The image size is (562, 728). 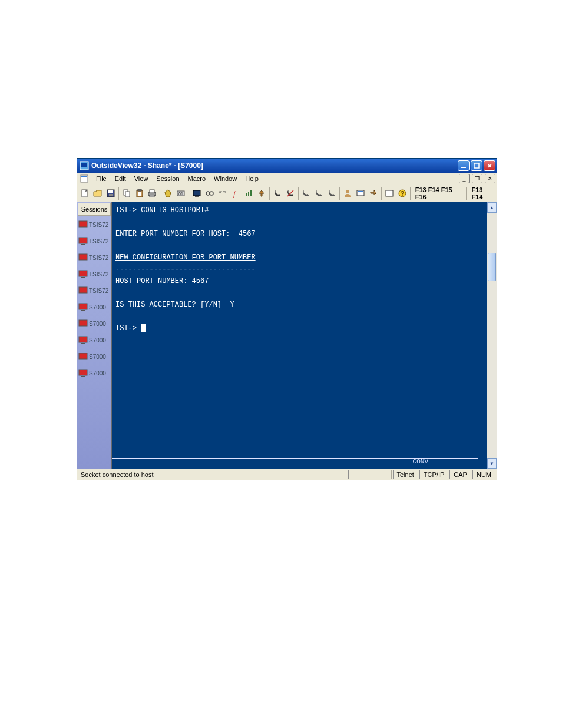 What do you see at coordinates (283, 123) in the screenshot?
I see `page-rule-top` at bounding box center [283, 123].